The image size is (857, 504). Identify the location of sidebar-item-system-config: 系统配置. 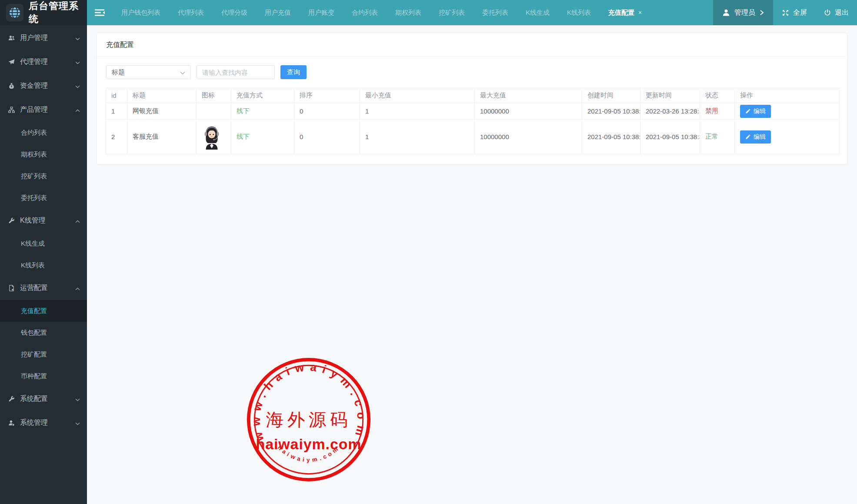
(43, 399).